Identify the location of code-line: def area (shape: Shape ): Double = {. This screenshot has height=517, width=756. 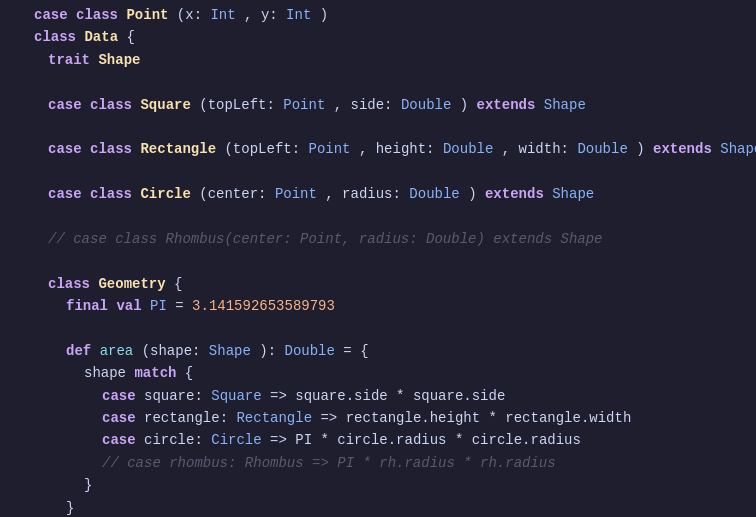
(378, 351).